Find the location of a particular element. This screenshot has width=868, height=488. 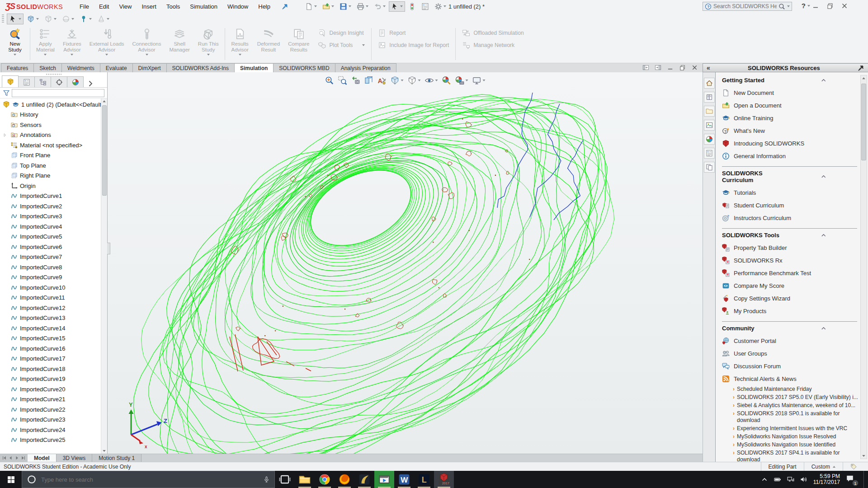

nav-prev-button is located at coordinates (11, 458).